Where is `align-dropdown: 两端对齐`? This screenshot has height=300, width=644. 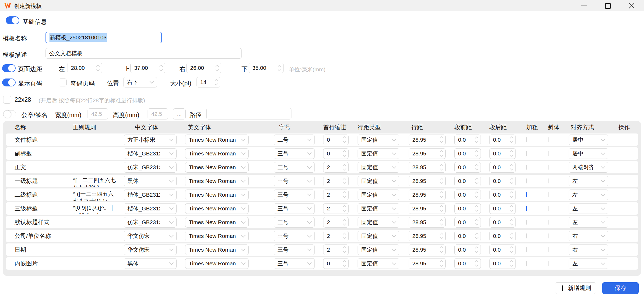 align-dropdown: 两端对齐 is located at coordinates (588, 167).